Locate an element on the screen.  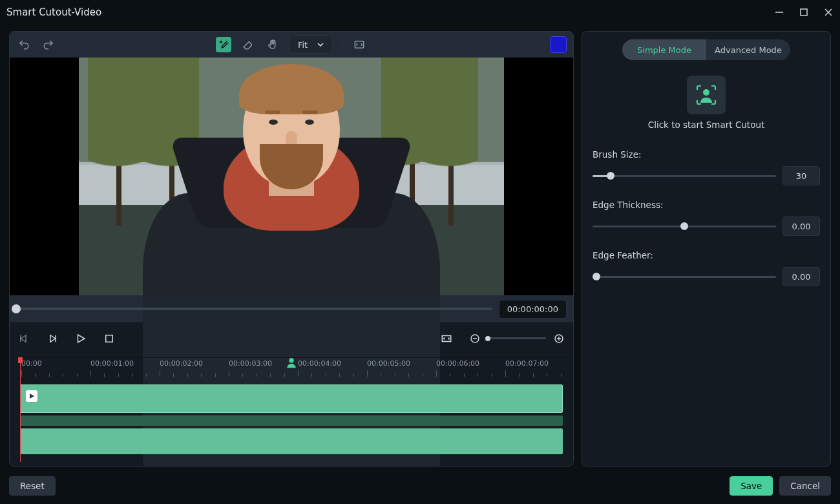
timeline-playhead is located at coordinates (21, 410).